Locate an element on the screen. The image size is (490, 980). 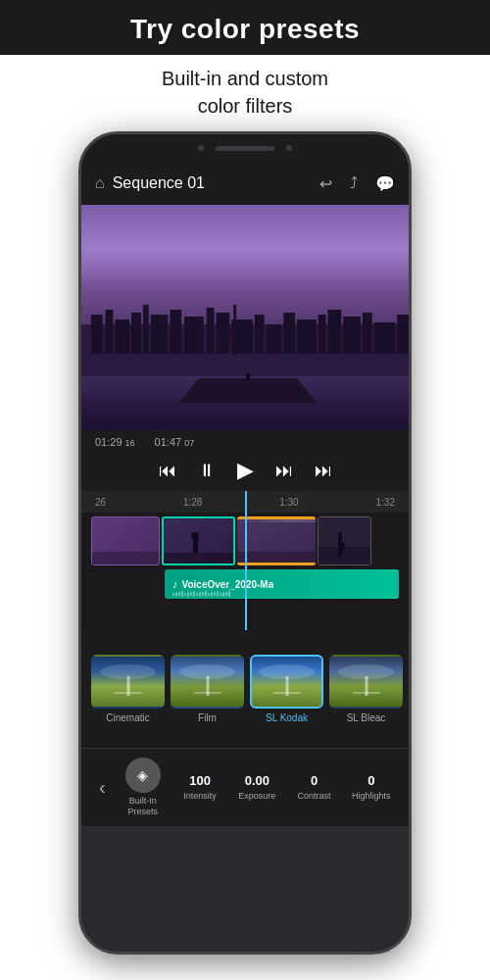
tool-highlights: 0 Highlights is located at coordinates (371, 788).